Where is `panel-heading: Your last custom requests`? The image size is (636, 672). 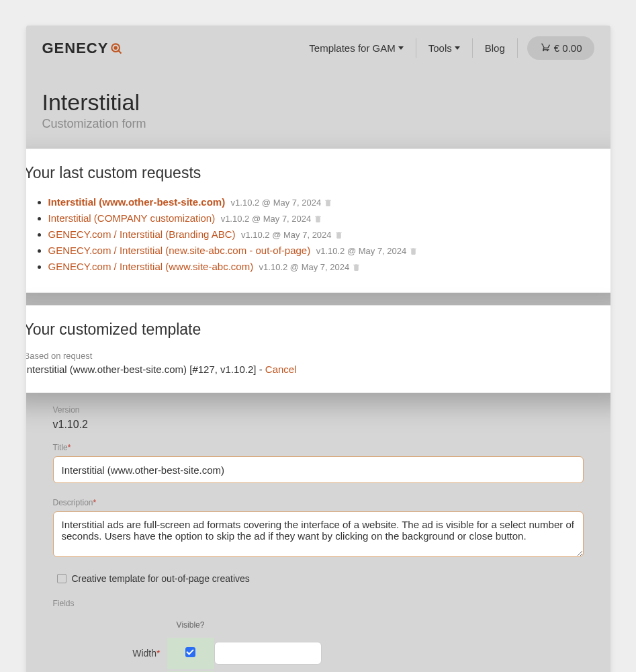
panel-heading: Your last custom requests is located at coordinates (318, 173).